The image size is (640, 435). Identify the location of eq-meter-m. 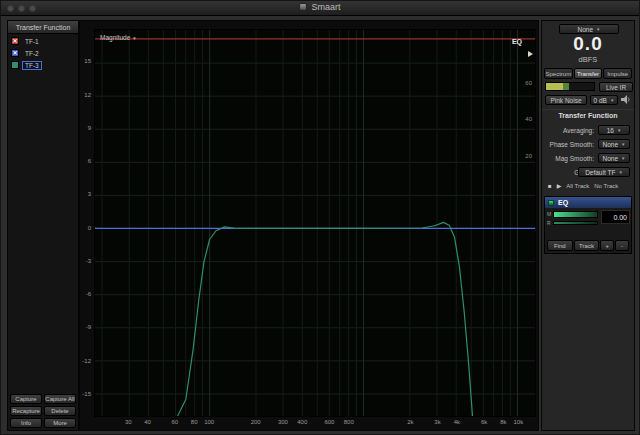
(576, 214).